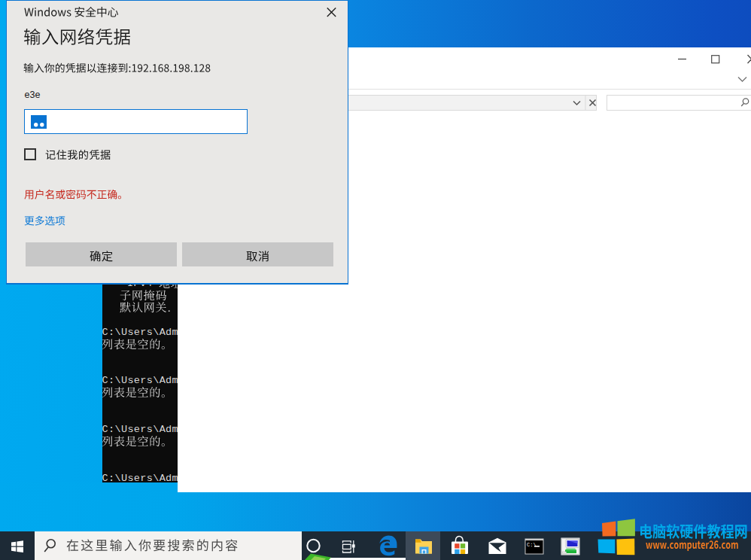 This screenshot has height=560, width=751. Describe the element at coordinates (531, 545) in the screenshot. I see `svg-text: C:\` at that location.